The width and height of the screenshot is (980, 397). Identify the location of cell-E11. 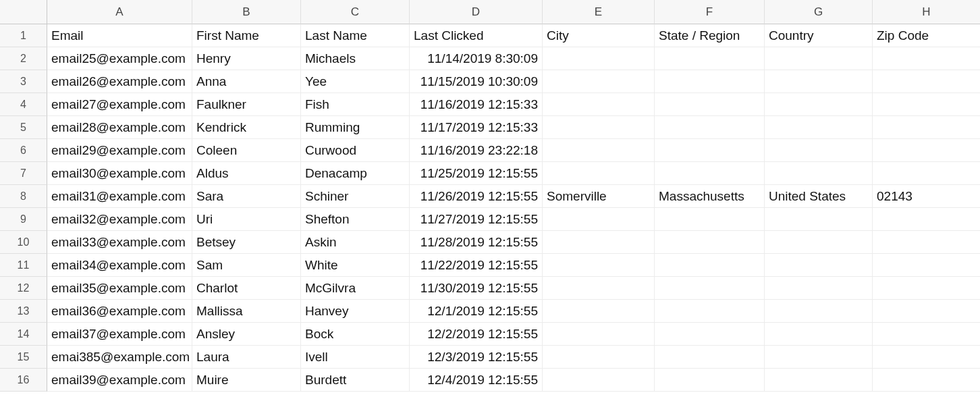
(599, 265).